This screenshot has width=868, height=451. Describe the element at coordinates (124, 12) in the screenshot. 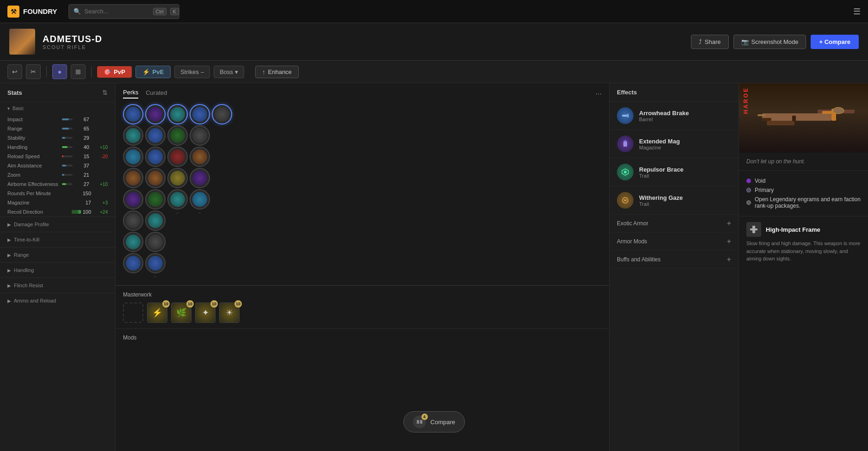

I see `search-bar: 🔍 Ctrl K` at that location.